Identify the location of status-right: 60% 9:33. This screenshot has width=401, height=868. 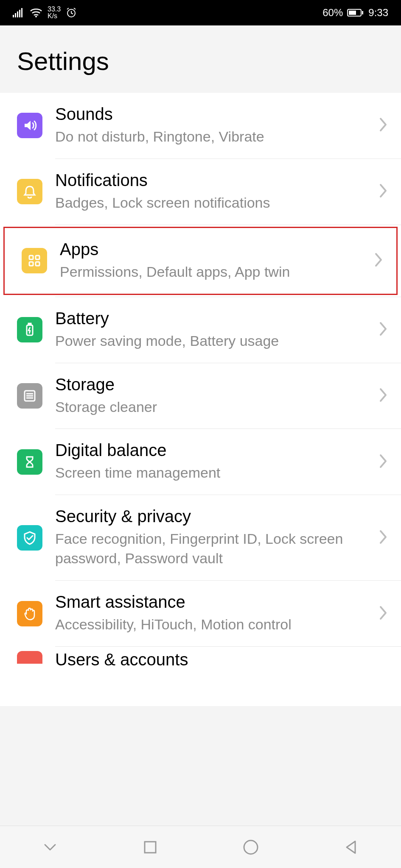
(356, 13).